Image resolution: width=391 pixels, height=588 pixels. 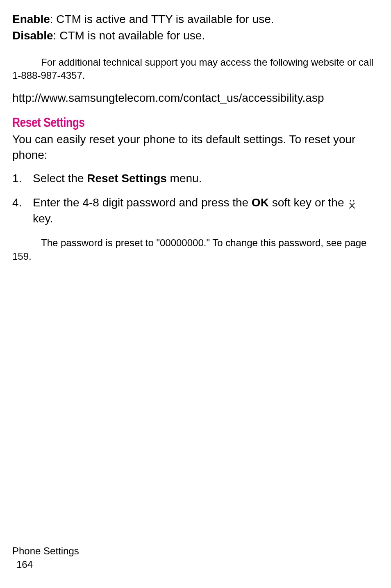 What do you see at coordinates (352, 203) in the screenshot?
I see `x-key-icon` at bounding box center [352, 203].